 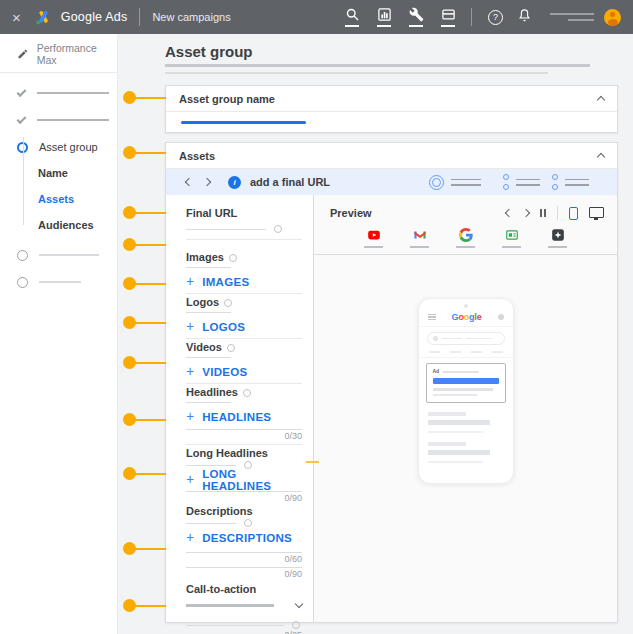 What do you see at coordinates (23, 54) in the screenshot?
I see `pencil-icon` at bounding box center [23, 54].